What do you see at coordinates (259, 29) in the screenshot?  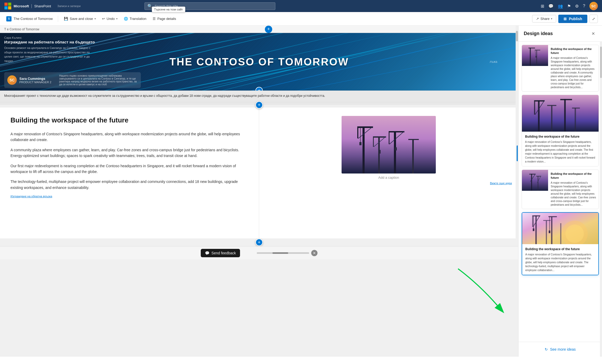 I see `page-title-bar: T e Contoso of Tomorrow +` at bounding box center [259, 29].